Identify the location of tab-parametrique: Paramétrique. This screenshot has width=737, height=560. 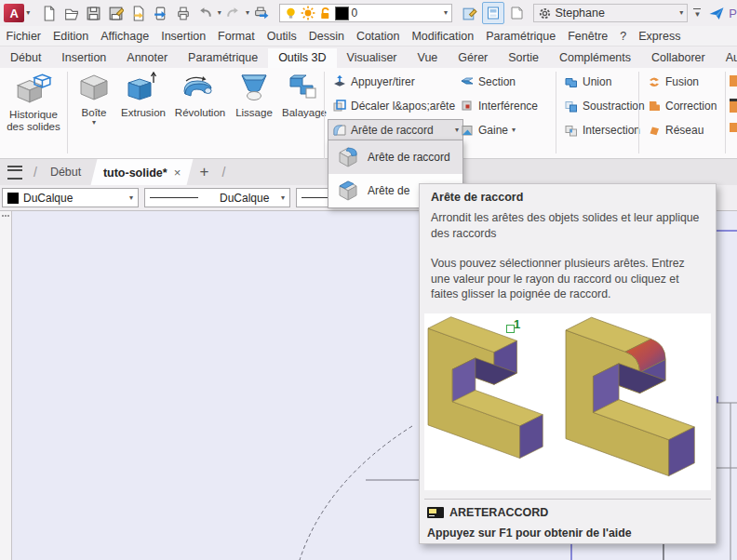
(223, 58).